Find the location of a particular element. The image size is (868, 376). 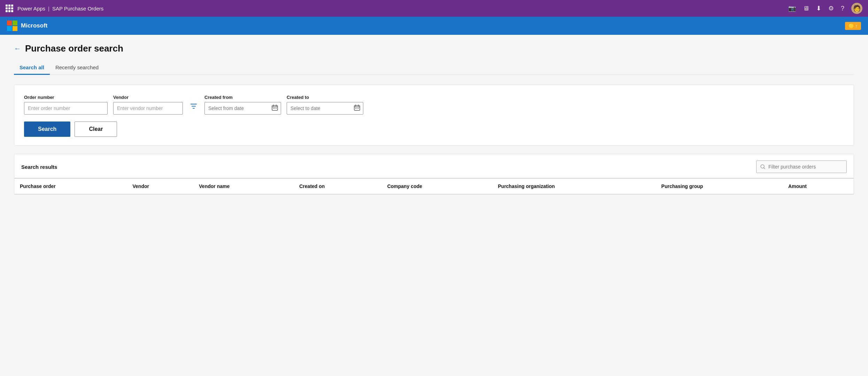

tab-recently-searched: Recently searched is located at coordinates (77, 68).